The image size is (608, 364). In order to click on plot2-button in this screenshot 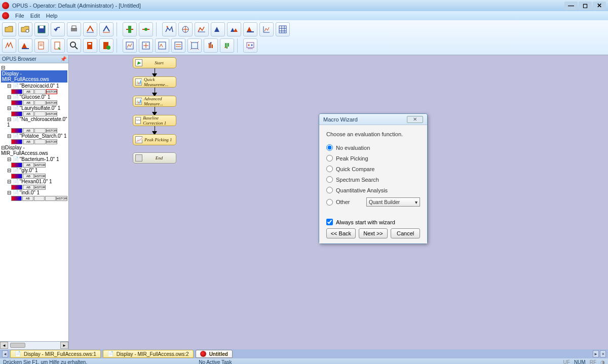, I will do `click(146, 46)`.